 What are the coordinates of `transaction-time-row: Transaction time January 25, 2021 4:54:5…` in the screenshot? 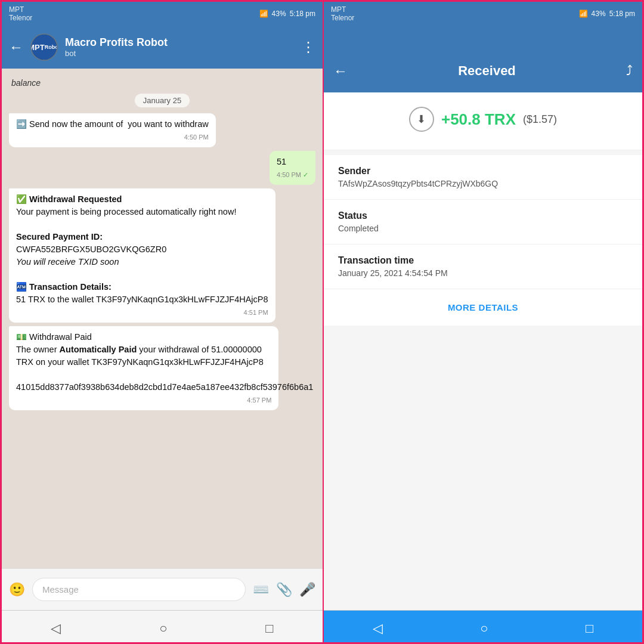 It's located at (483, 267).